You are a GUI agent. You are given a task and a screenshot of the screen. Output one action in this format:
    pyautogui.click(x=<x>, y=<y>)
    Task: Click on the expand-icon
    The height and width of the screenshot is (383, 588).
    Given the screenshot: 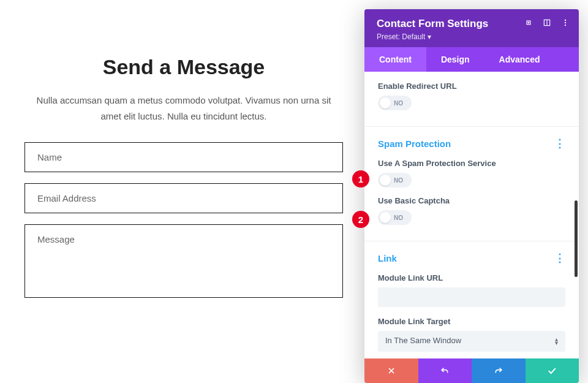 What is the action you would take?
    pyautogui.click(x=529, y=23)
    